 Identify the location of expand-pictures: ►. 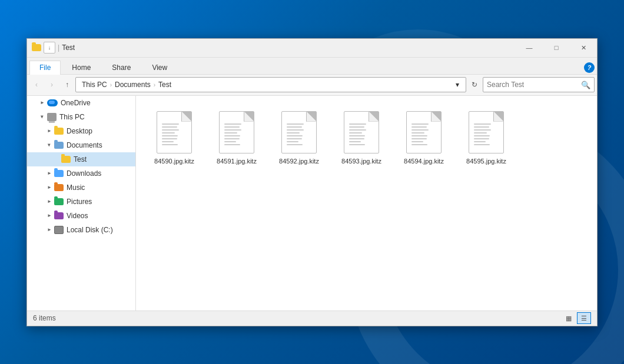
(49, 202).